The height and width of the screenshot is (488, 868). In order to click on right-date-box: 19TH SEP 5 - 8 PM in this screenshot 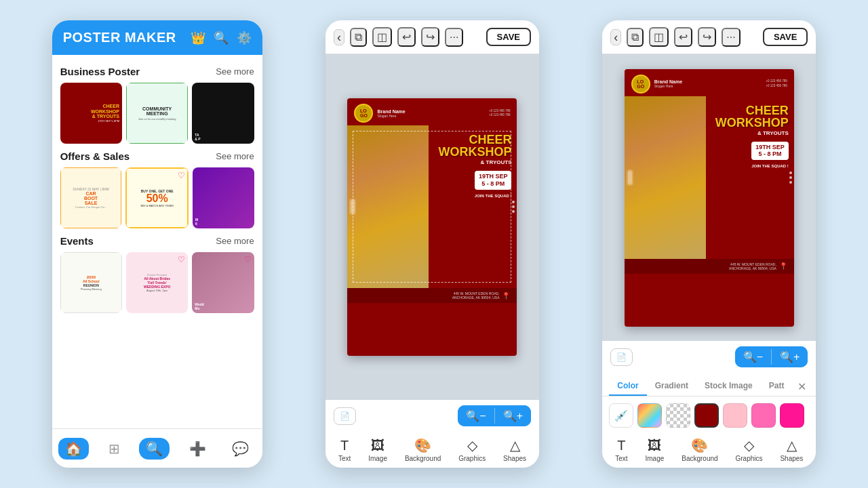, I will do `click(770, 151)`.